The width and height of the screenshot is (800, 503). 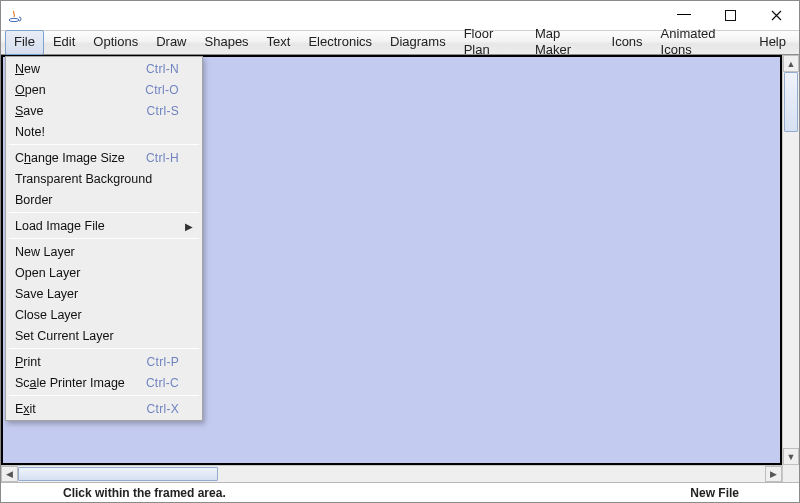 I want to click on file-menu-transparent-background: Transparent Background, so click(x=104, y=178).